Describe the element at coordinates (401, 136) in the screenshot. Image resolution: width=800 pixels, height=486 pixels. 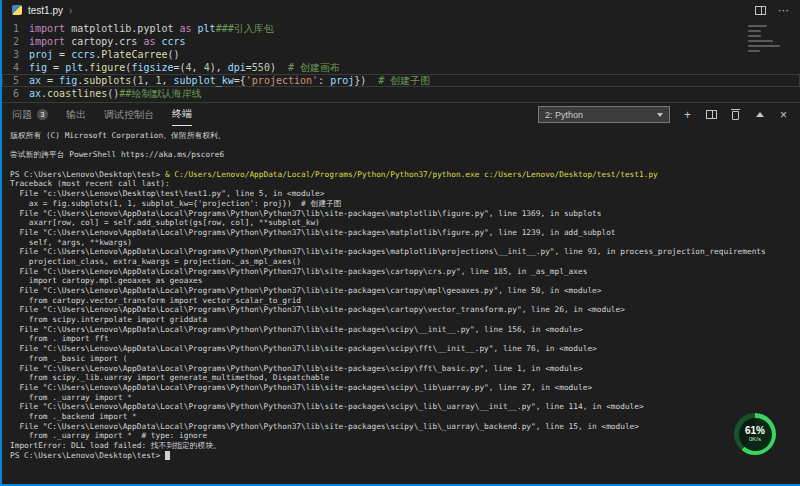
I see `terminal-line: 版权所有 (C) Microsoft Corporation。保留所有权利。` at that location.